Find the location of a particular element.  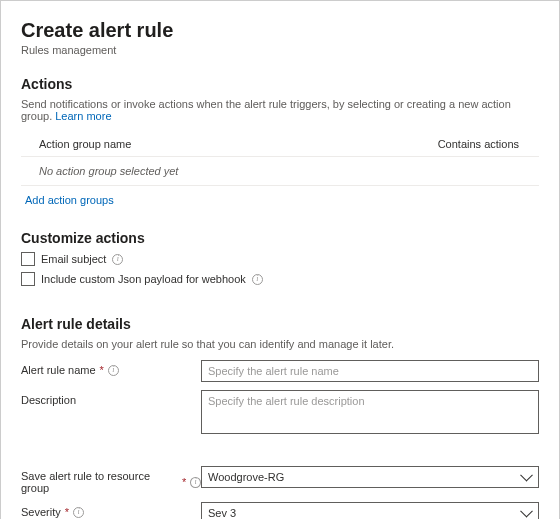

description-input is located at coordinates (370, 412).